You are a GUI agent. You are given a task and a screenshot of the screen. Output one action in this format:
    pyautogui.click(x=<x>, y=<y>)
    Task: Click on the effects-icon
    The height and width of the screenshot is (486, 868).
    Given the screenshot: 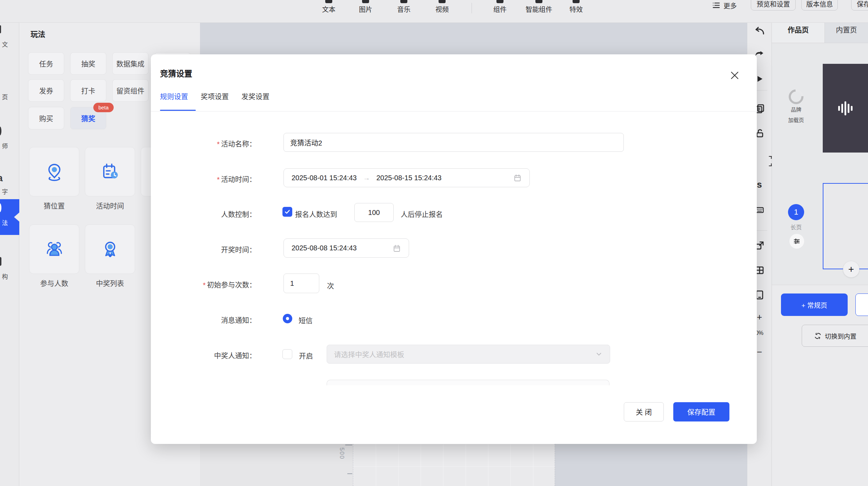 What is the action you would take?
    pyautogui.click(x=576, y=1)
    